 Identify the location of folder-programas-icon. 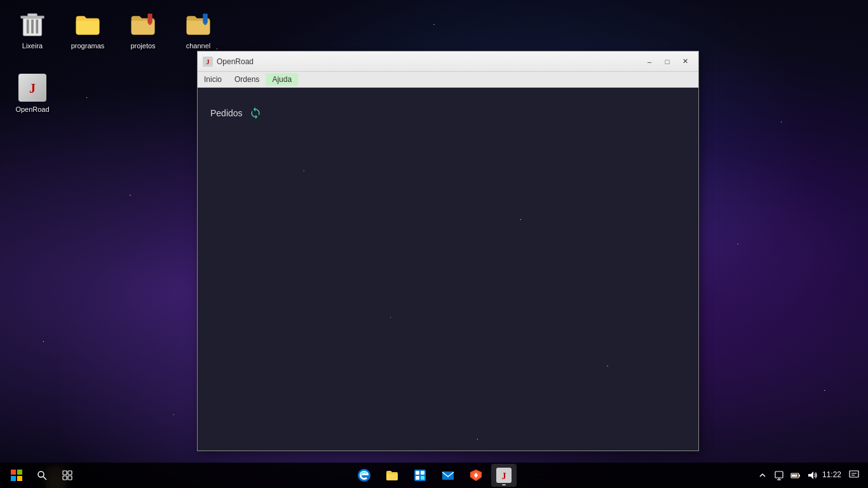
(88, 24).